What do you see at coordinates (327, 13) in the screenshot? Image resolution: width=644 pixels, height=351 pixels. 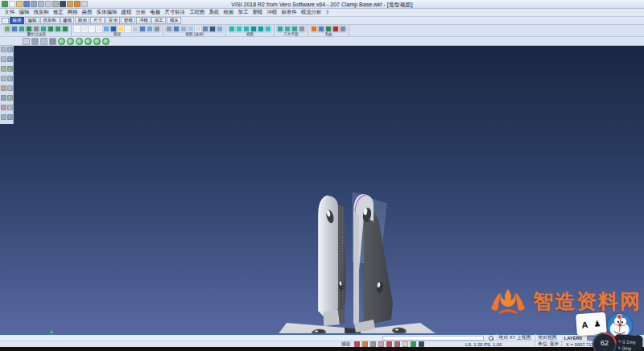 I see `menu-item: ?` at bounding box center [327, 13].